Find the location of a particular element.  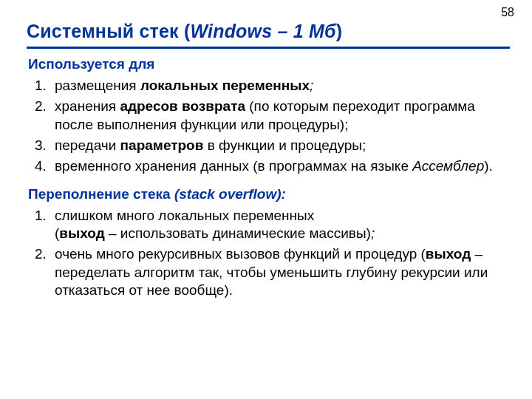

text: хранения is located at coordinates (87, 106).